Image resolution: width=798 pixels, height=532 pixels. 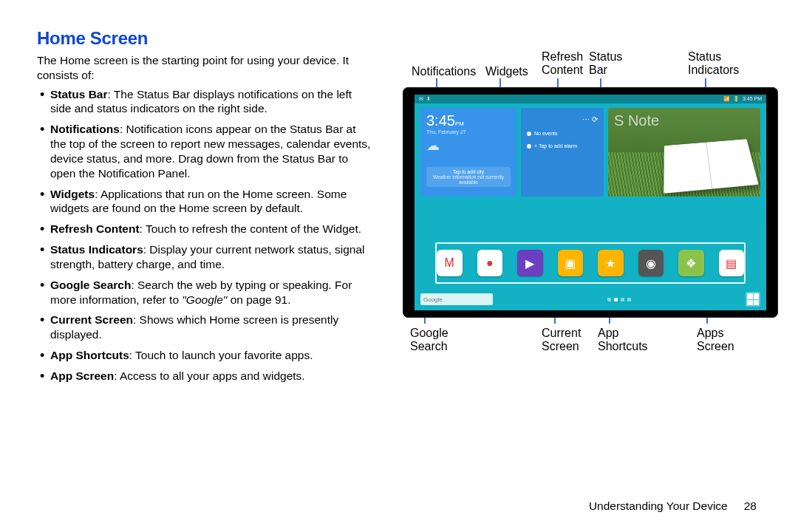 I want to click on feature-item: Notifications: Notification icons appear…, so click(x=211, y=151).